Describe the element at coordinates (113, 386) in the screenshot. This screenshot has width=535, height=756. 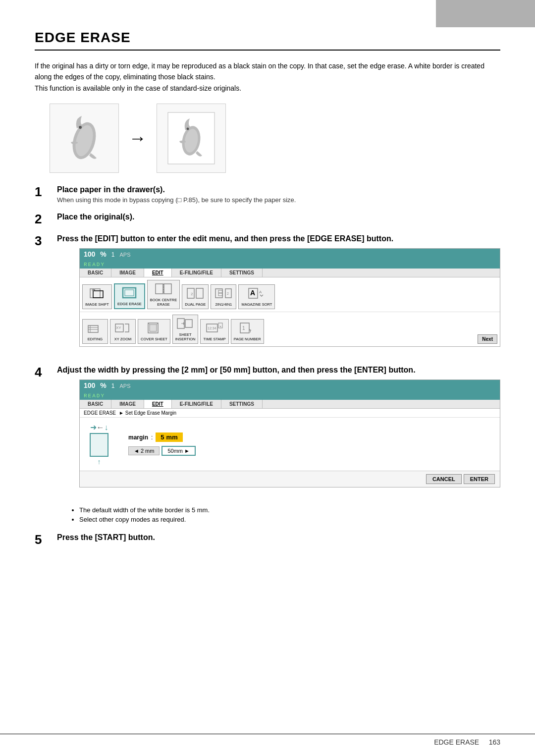
I see `copy-num-2: 1` at that location.